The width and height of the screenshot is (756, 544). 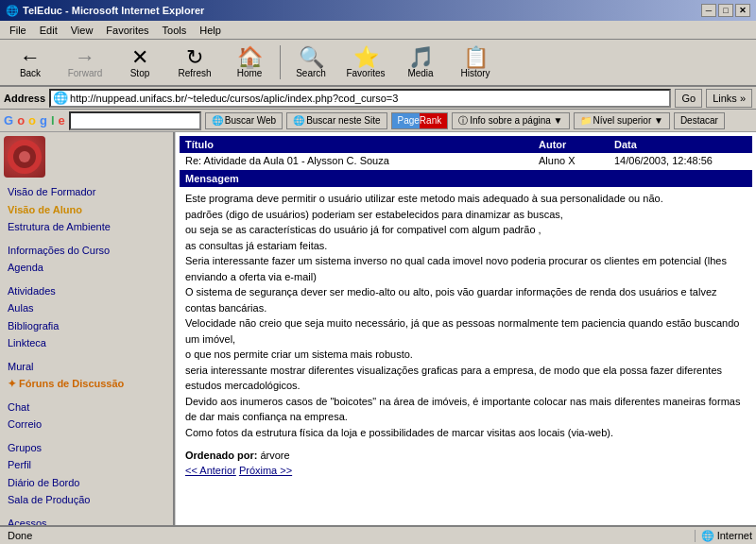 I want to click on sidebar-item-linkteca: Linkteca, so click(x=87, y=344).